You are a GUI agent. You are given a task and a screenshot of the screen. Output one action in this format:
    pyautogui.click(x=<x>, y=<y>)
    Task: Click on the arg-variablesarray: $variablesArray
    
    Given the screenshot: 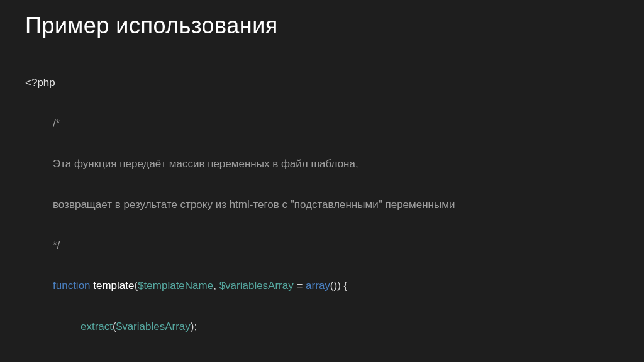 What is the action you would take?
    pyautogui.click(x=257, y=285)
    